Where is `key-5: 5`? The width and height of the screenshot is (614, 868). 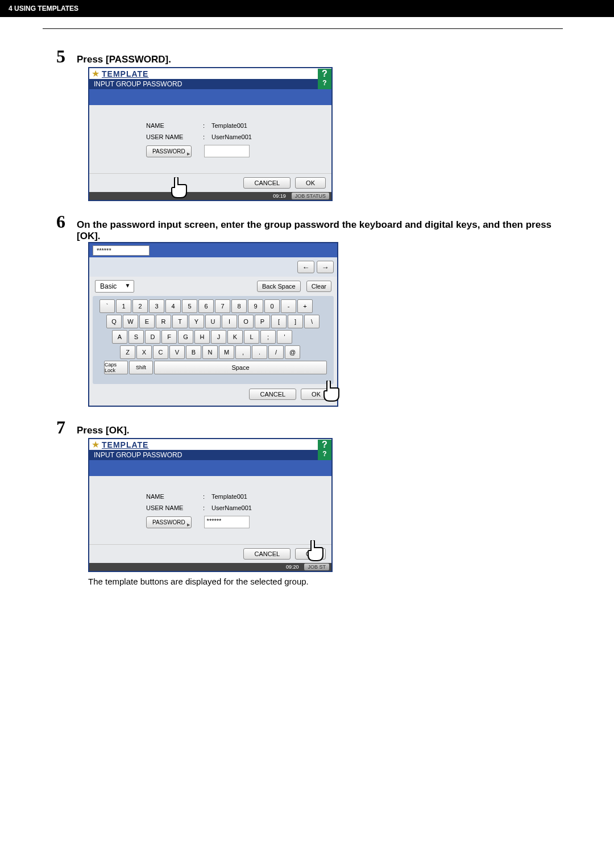 key-5: 5 is located at coordinates (190, 306).